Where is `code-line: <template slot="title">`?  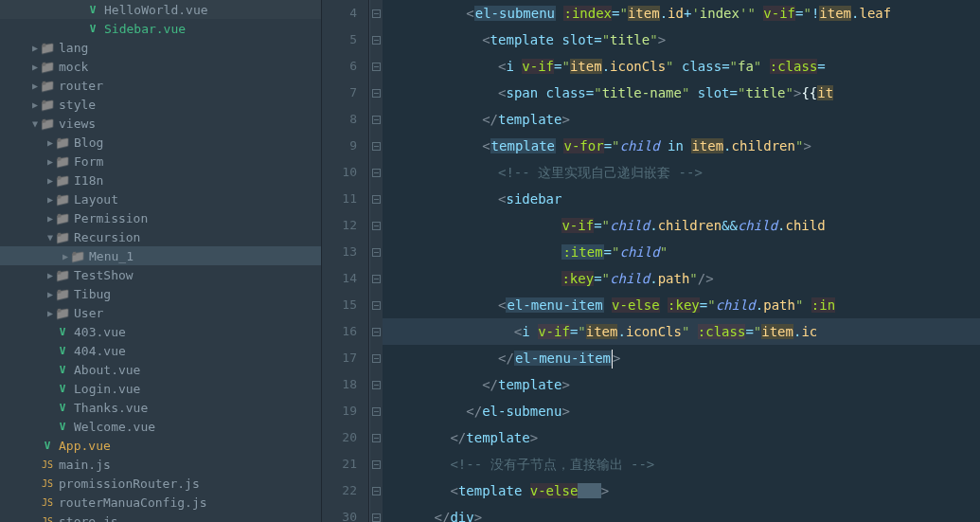
code-line: <template slot="title"> is located at coordinates (682, 40).